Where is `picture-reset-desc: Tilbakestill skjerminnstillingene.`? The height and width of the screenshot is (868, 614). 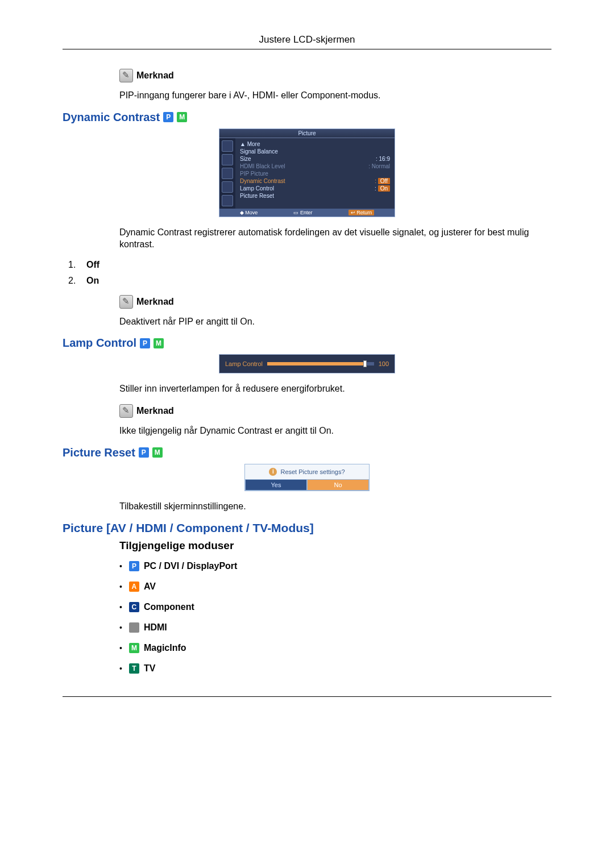
picture-reset-desc: Tilbakestill skjerminnstillingene. is located at coordinates (335, 506).